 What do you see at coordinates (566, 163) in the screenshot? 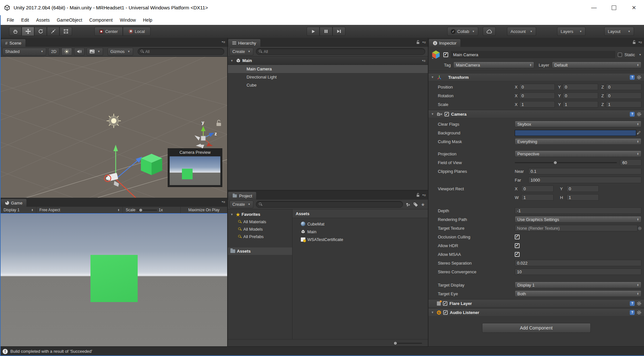
I see `fov-slider` at bounding box center [566, 163].